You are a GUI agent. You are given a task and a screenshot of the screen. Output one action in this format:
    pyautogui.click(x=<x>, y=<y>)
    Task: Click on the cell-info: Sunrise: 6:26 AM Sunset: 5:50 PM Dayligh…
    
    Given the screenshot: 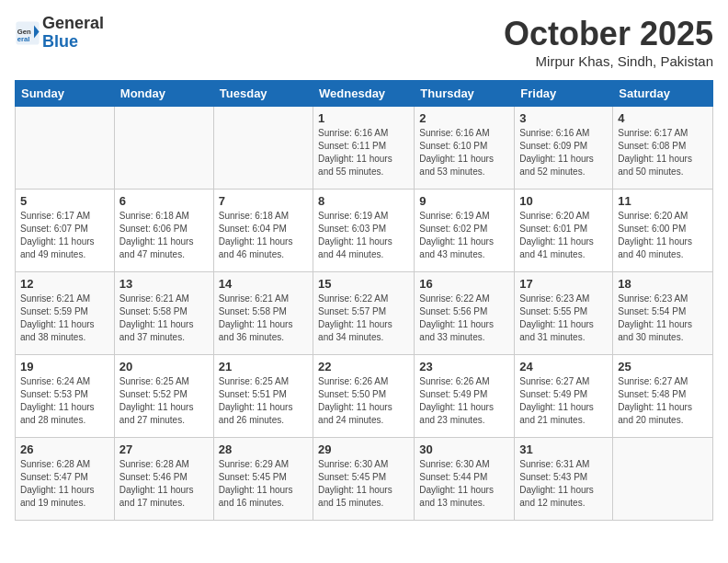 What is the action you would take?
    pyautogui.click(x=364, y=401)
    